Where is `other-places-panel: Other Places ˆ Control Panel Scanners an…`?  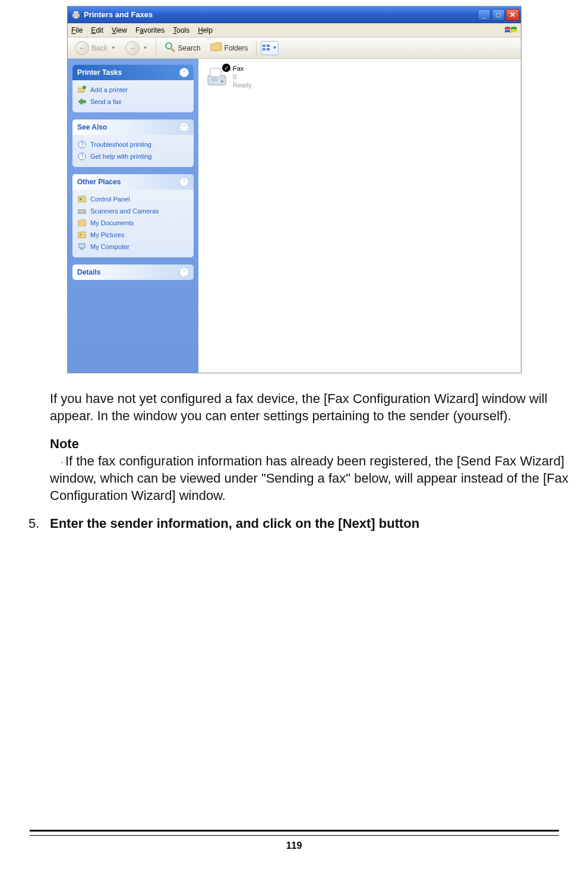 other-places-panel: Other Places ˆ Control Panel Scanners an… is located at coordinates (133, 216).